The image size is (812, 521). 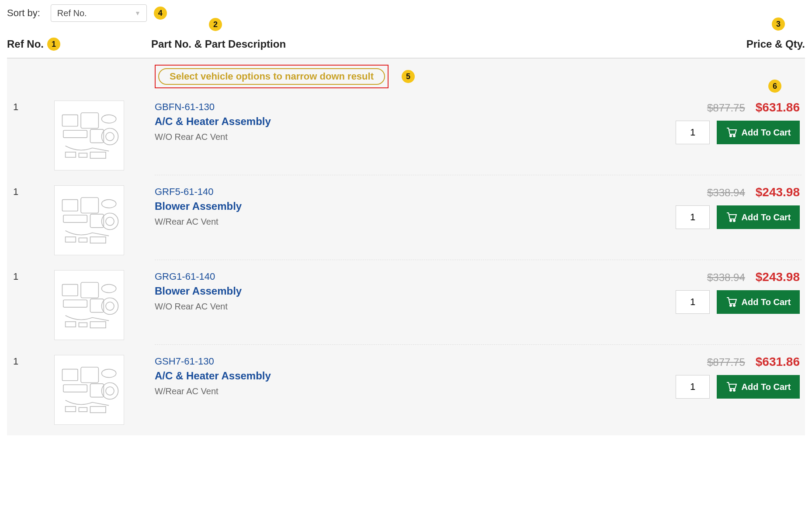 I want to click on column-header-price: 3 Price & Qty., so click(x=748, y=44).